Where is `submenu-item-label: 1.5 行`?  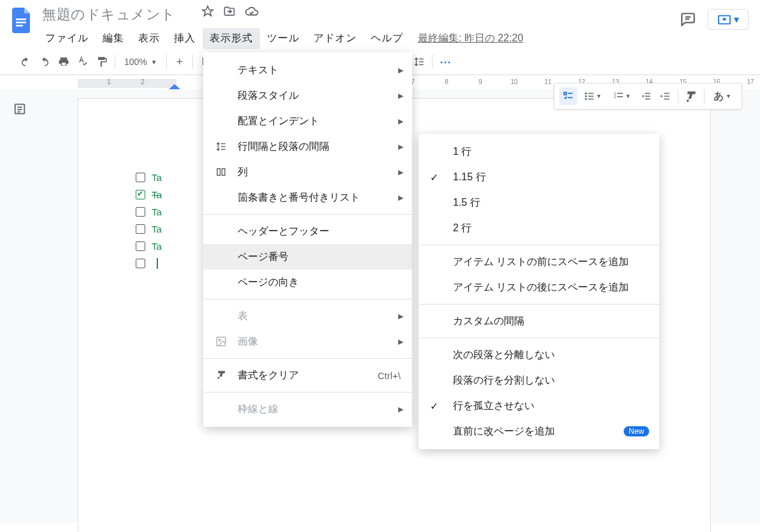 submenu-item-label: 1.5 行 is located at coordinates (466, 203).